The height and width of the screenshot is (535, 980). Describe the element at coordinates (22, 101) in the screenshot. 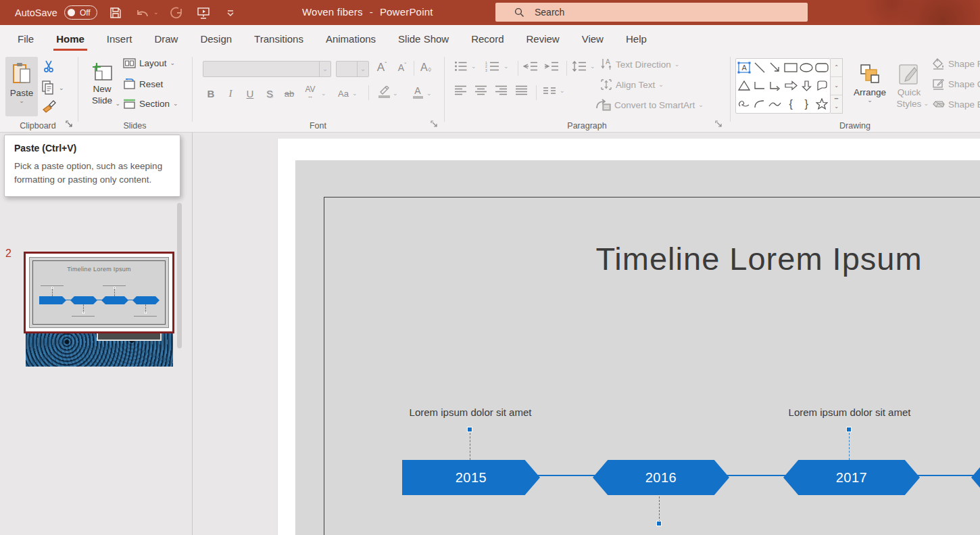

I see `paste-dropdown-chevron: ⌄` at that location.